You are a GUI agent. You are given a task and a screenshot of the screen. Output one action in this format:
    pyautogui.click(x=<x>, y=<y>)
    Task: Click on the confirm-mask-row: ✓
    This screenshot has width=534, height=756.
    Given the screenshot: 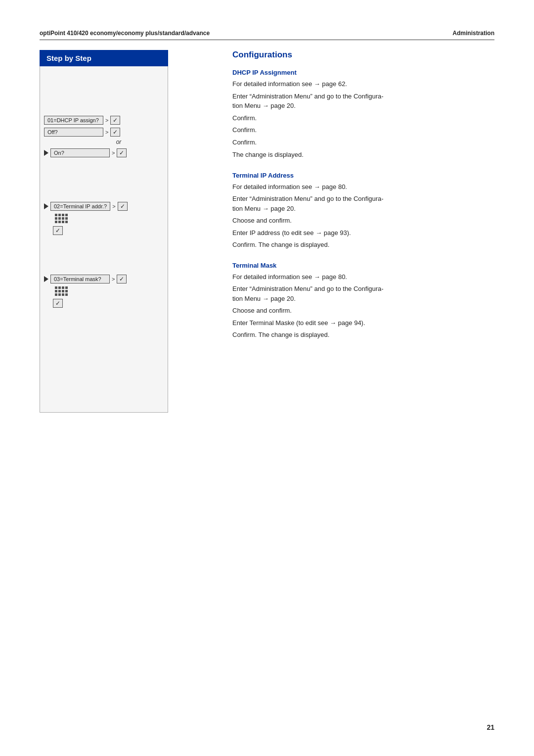 What is the action you would take?
    pyautogui.click(x=108, y=303)
    